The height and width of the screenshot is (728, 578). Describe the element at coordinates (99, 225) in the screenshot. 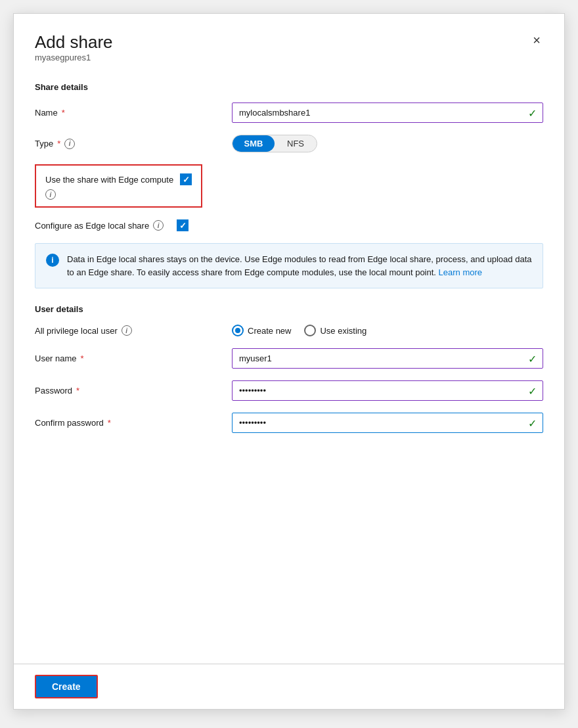

I see `edge-local-label: Configure as Edge local share i` at that location.